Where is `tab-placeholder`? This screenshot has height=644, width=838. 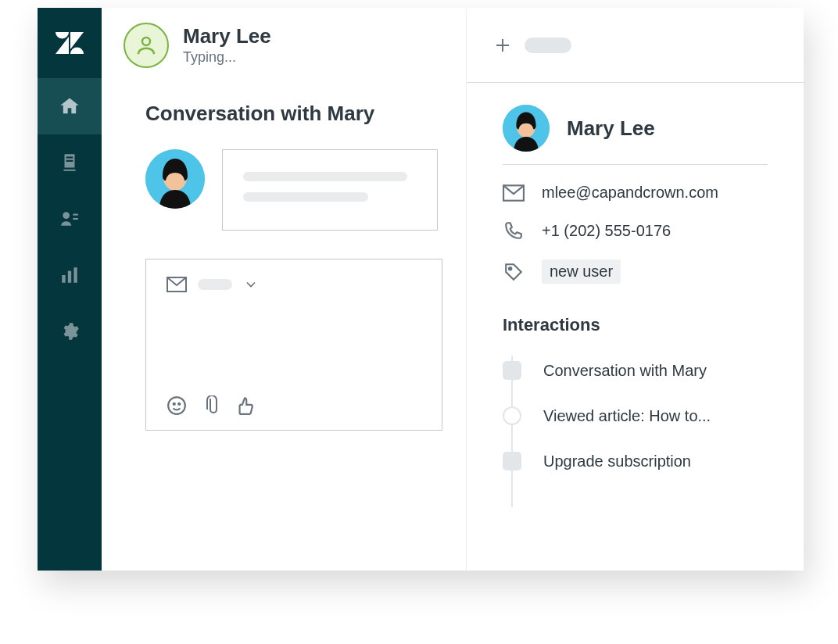
tab-placeholder is located at coordinates (548, 45).